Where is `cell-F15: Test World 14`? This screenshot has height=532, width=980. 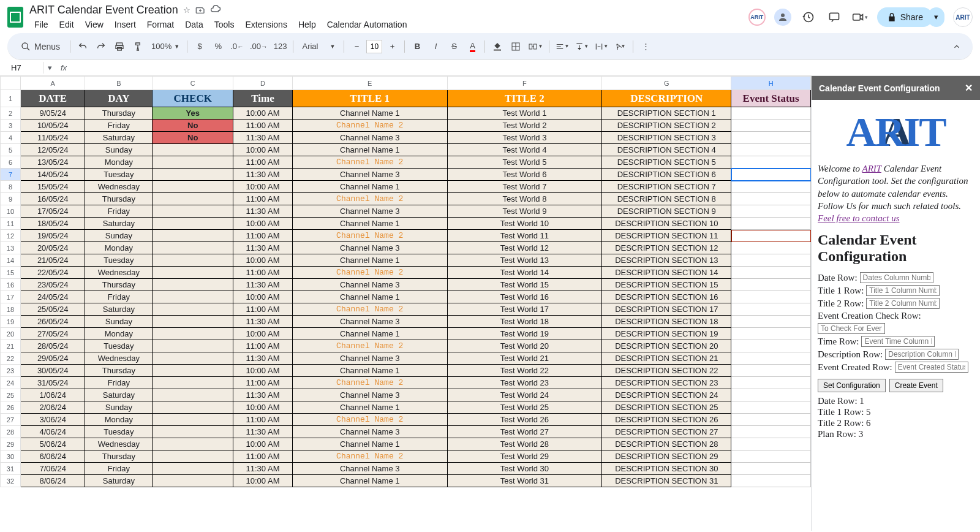 cell-F15: Test World 14 is located at coordinates (524, 273).